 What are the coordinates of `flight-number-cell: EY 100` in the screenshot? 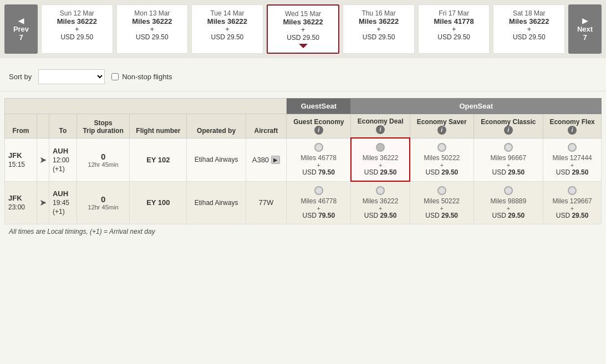 It's located at (159, 203).